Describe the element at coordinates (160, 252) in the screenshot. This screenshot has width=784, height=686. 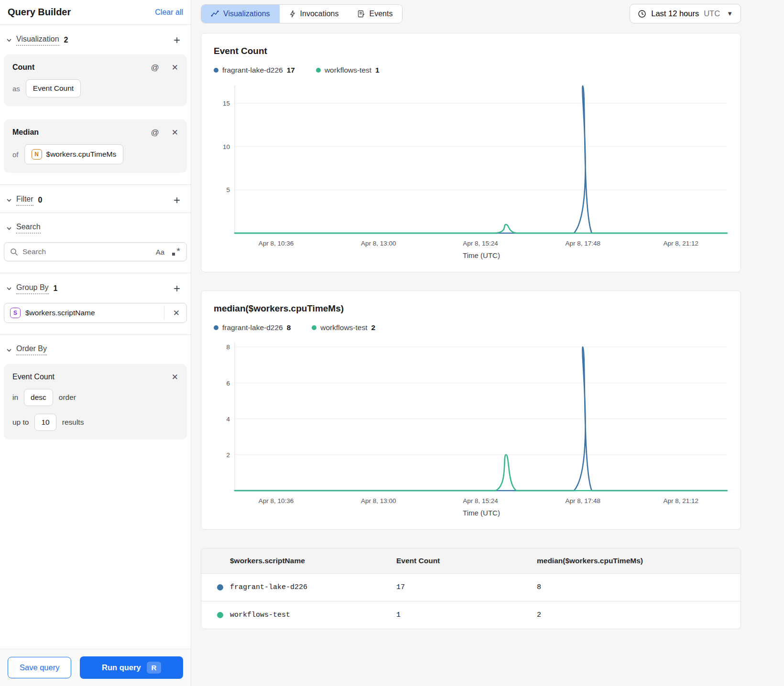
I see `match-case-icon: Aa` at that location.